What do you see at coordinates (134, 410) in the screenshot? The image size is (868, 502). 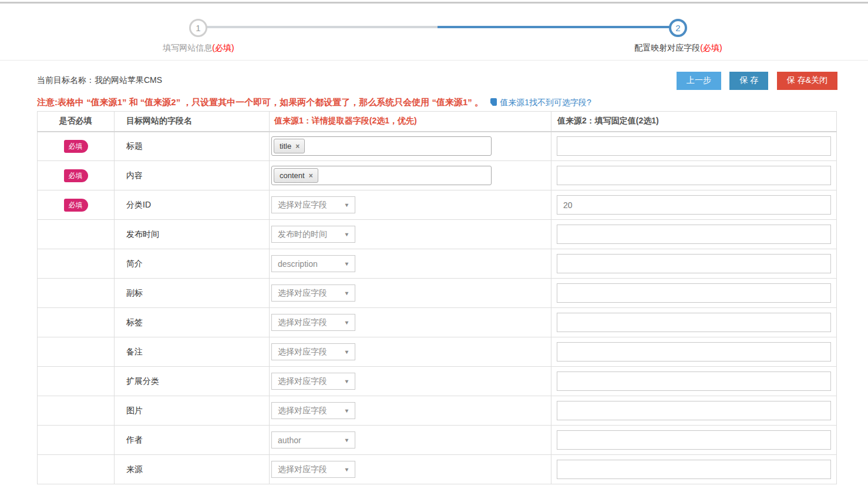 I see `field-name: 图片` at bounding box center [134, 410].